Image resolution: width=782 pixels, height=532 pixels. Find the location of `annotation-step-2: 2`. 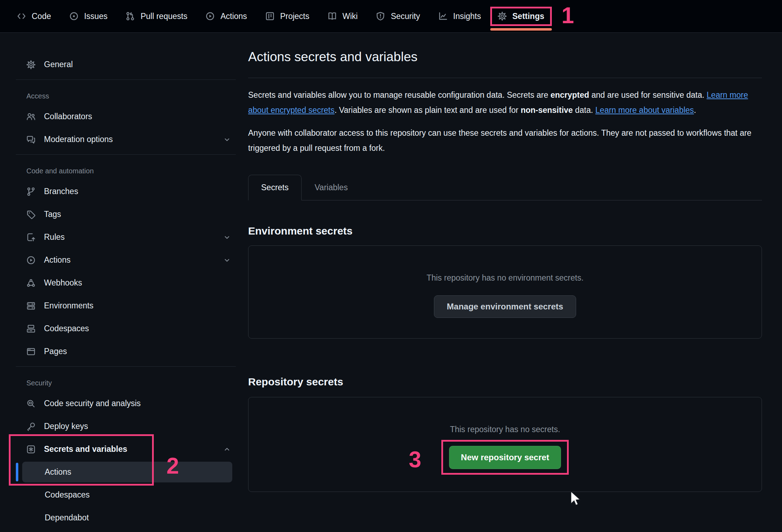

annotation-step-2: 2 is located at coordinates (173, 466).